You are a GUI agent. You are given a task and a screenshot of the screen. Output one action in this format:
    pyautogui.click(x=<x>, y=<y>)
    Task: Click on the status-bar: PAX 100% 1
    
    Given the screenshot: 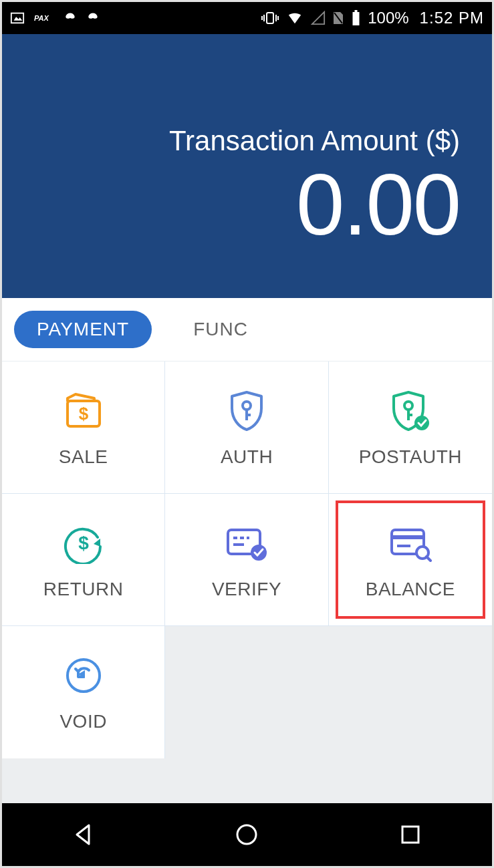 What is the action you would take?
    pyautogui.click(x=247, y=18)
    